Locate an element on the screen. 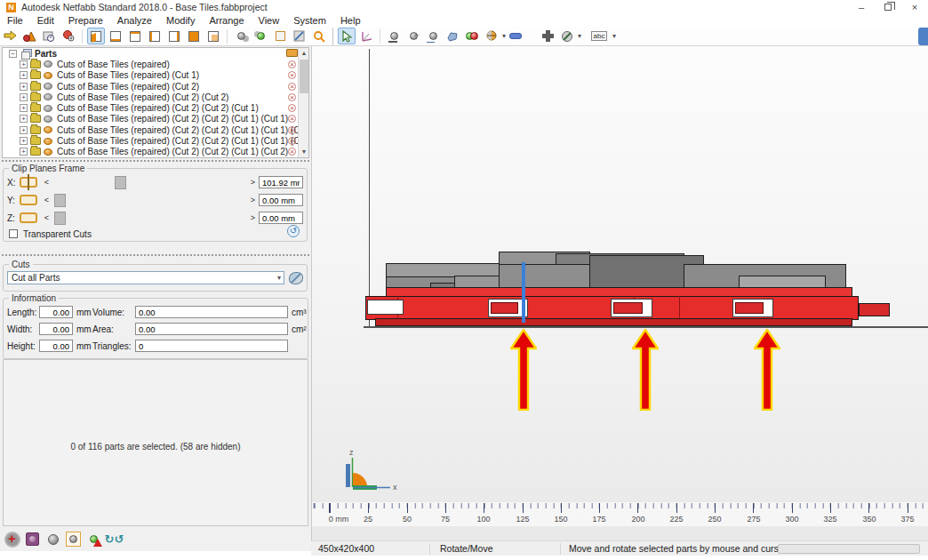 Image resolution: width=928 pixels, height=560 pixels. view-back-button is located at coordinates (135, 36).